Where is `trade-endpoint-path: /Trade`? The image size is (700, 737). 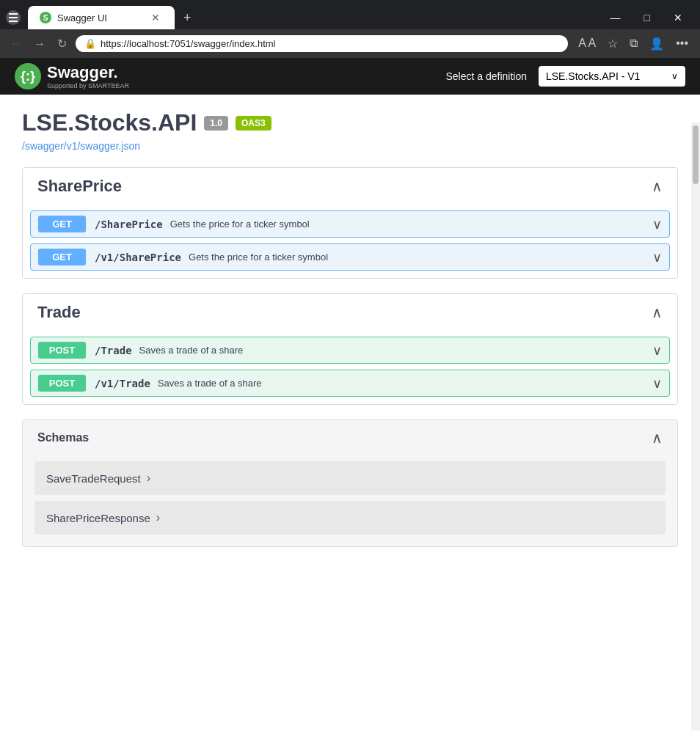
trade-endpoint-path: /Trade is located at coordinates (113, 351).